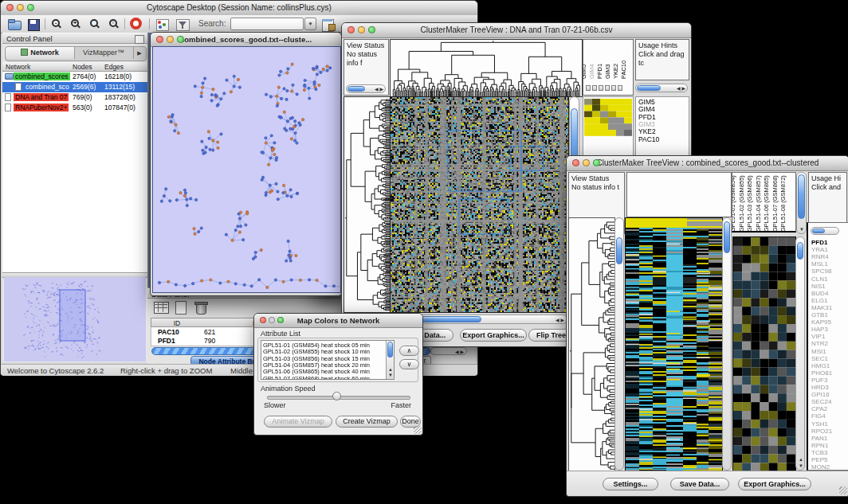 This screenshot has height=504, width=848. I want to click on tv2-gene-label: RNR4, so click(820, 256).